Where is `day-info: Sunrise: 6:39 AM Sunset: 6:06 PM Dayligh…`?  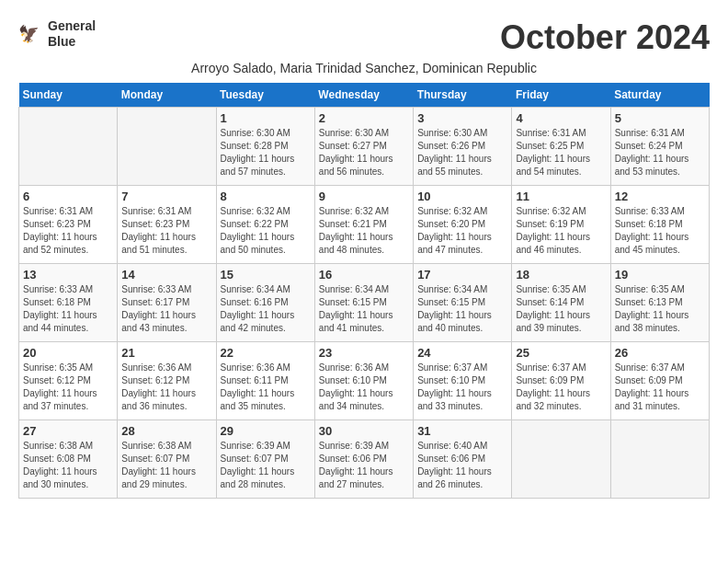 day-info: Sunrise: 6:39 AM Sunset: 6:06 PM Dayligh… is located at coordinates (364, 465).